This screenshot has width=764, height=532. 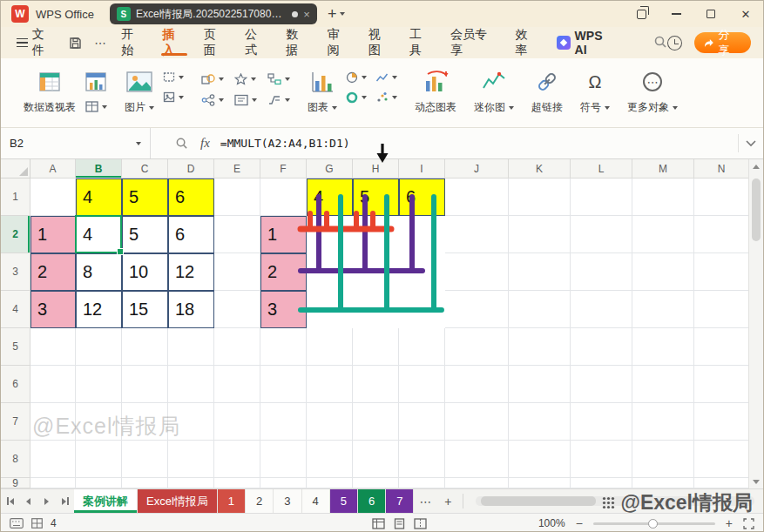 What do you see at coordinates (260, 502) in the screenshot?
I see `sheet-tab-tab-2: 2` at bounding box center [260, 502].